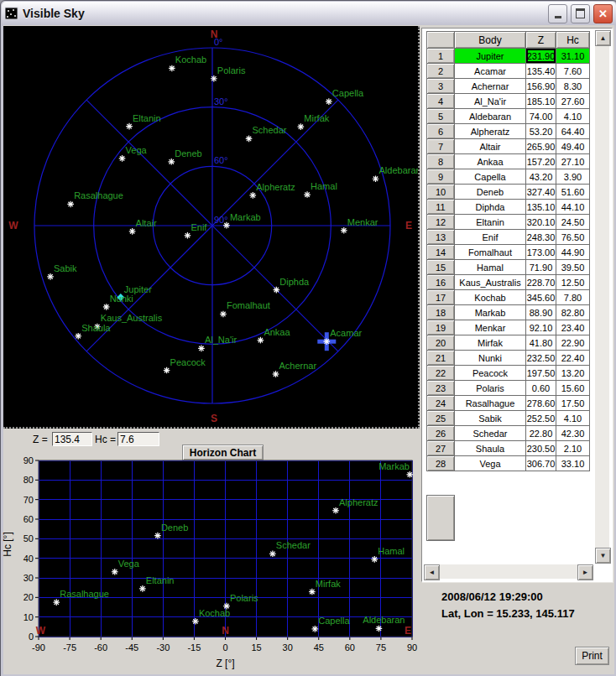 The width and height of the screenshot is (616, 676). I want to click on body-cell: Achernar, so click(490, 86).